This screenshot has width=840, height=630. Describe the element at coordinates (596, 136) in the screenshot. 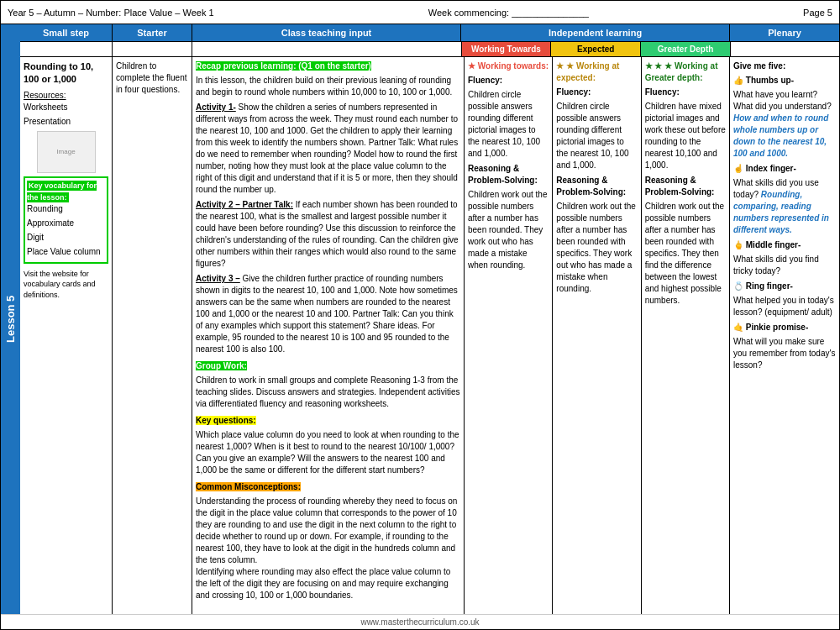

I see `exp-fluency: Children circle possible answers roundin…` at that location.